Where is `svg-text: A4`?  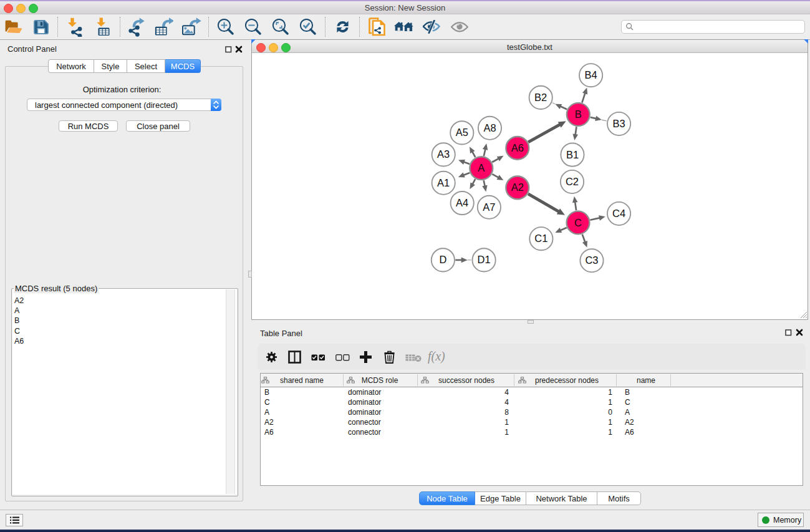 svg-text: A4 is located at coordinates (462, 203).